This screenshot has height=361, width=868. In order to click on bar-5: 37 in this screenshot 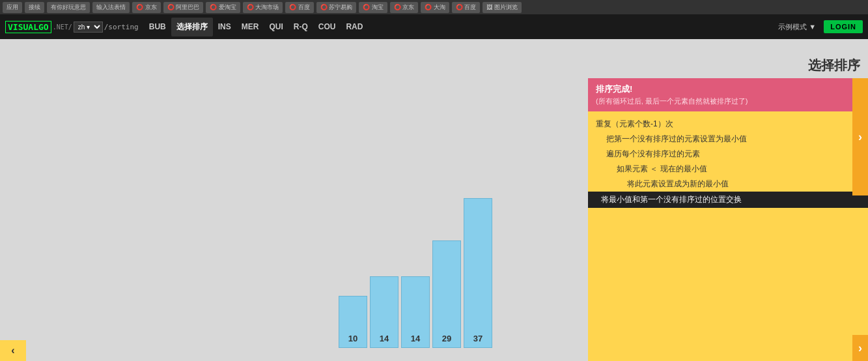, I will do `click(478, 273)`.